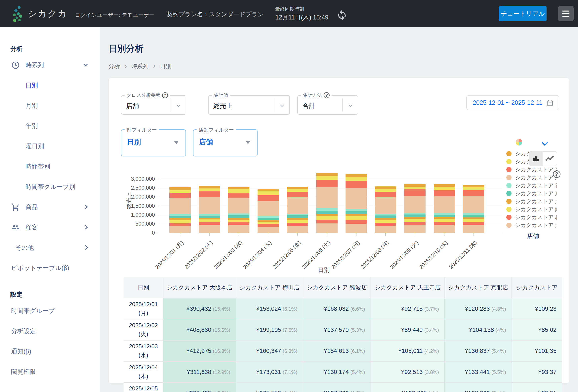 This screenshot has height=392, width=578. Describe the element at coordinates (50, 65) in the screenshot. I see `sidebar-item-時系列: 時系列` at that location.